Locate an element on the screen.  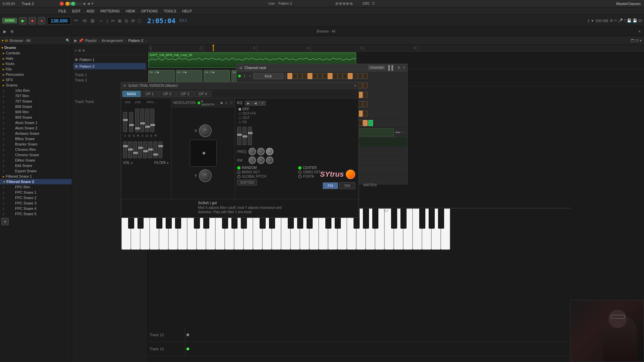
vol-slider is located at coordinates (125, 122).